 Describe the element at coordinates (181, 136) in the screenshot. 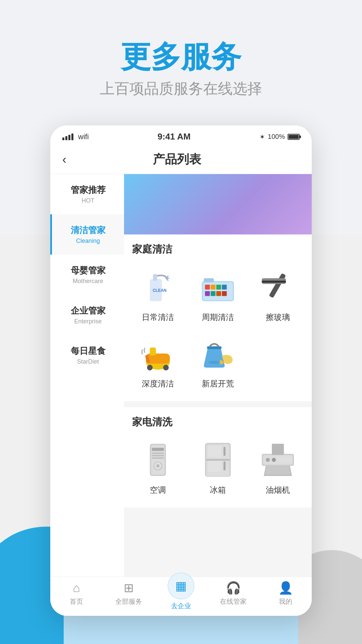

I see `status-bar: wifi 9:41 AM ✶ 100%` at that location.